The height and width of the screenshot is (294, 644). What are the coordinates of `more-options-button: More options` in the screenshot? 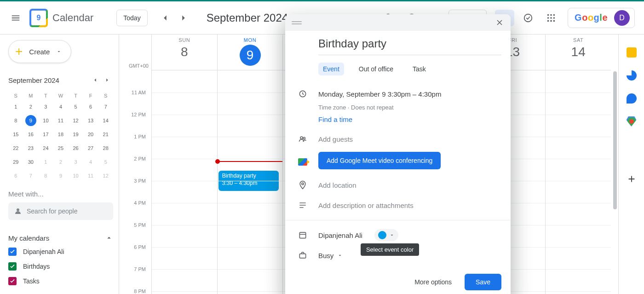 It's located at (433, 282).